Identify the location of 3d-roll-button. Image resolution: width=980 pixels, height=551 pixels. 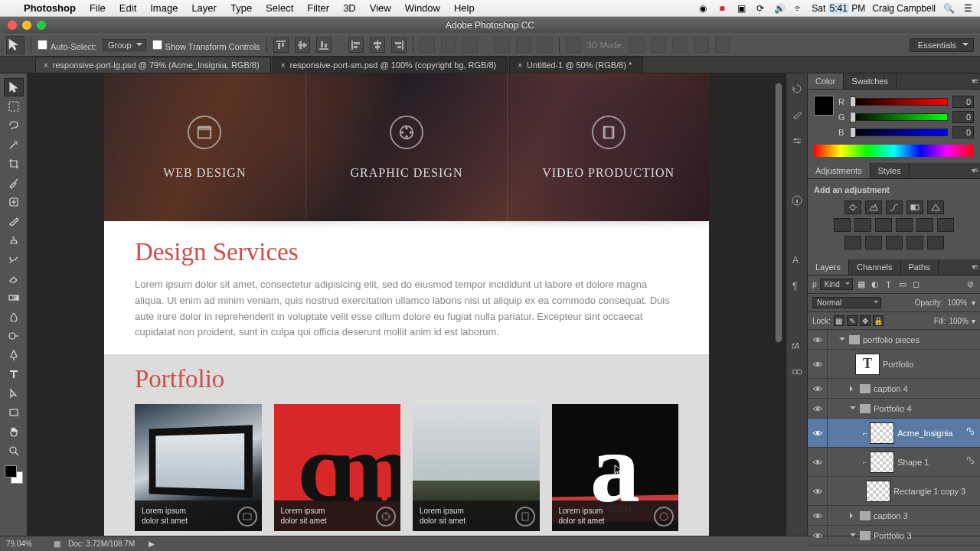
(658, 45).